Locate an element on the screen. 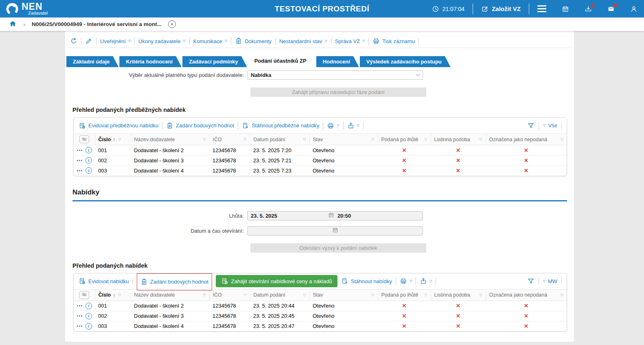  tab-hodnoceni: Hodnocení is located at coordinates (338, 62).